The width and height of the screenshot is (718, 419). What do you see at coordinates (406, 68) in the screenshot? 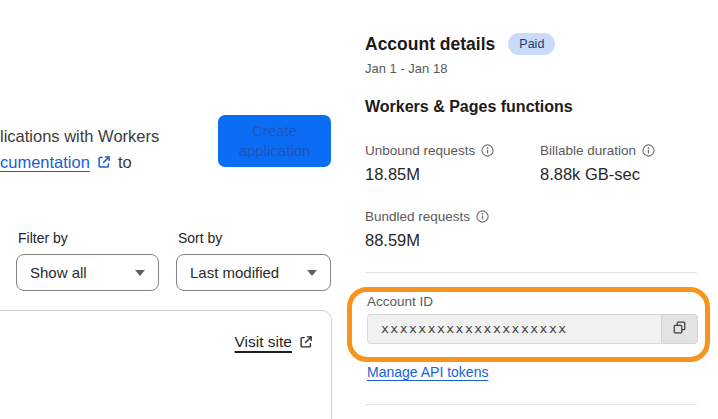
I see `date-range: Jan 1 - Jan 18` at bounding box center [406, 68].